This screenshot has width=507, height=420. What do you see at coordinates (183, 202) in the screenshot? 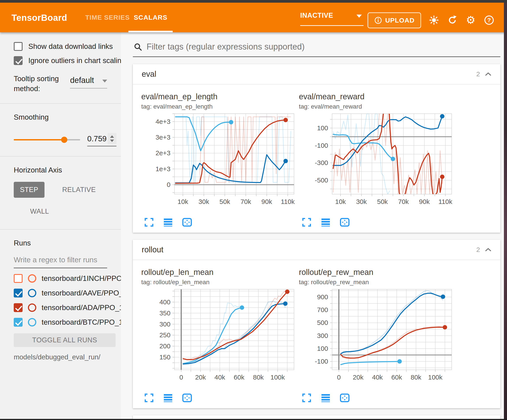
I see `svg-text: 10k` at bounding box center [183, 202].